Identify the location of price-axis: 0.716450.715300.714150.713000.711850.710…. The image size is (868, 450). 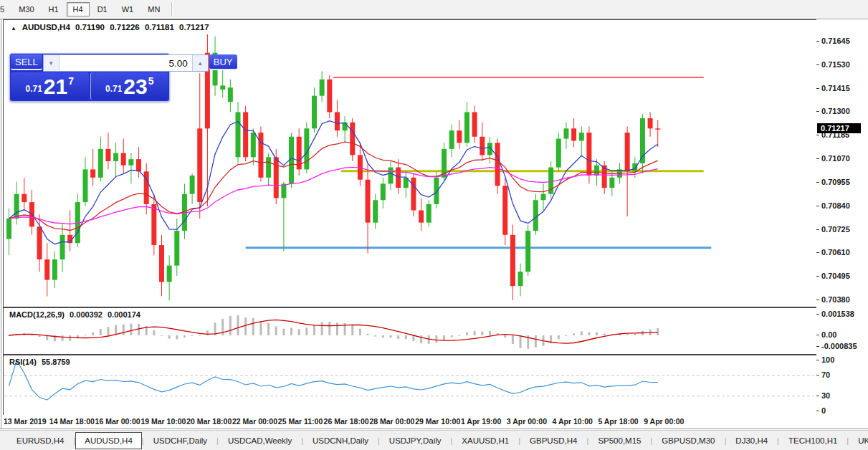
(842, 224).